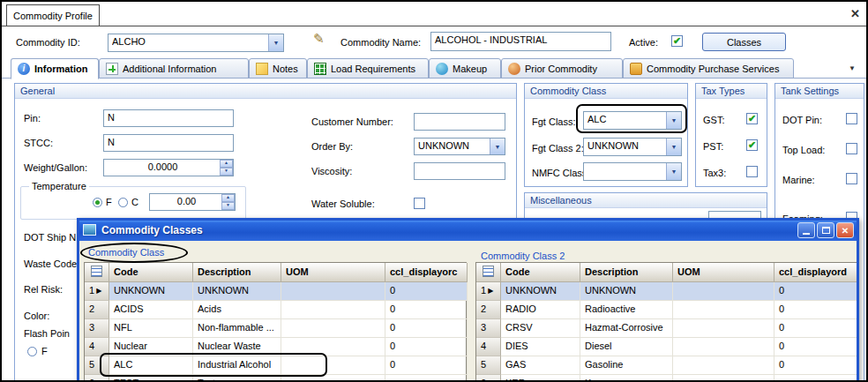 This screenshot has width=868, height=382. Describe the element at coordinates (275, 328) in the screenshot. I see `table-row: 3 NFL Non-flammable ... 0` at that location.